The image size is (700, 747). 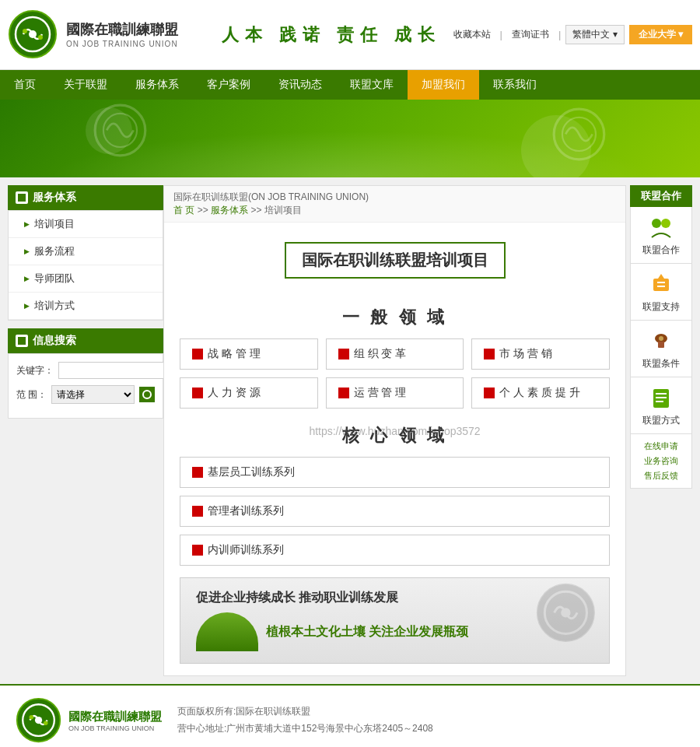 What do you see at coordinates (184, 210) in the screenshot?
I see `breadcrumb-home: 首 页` at bounding box center [184, 210].